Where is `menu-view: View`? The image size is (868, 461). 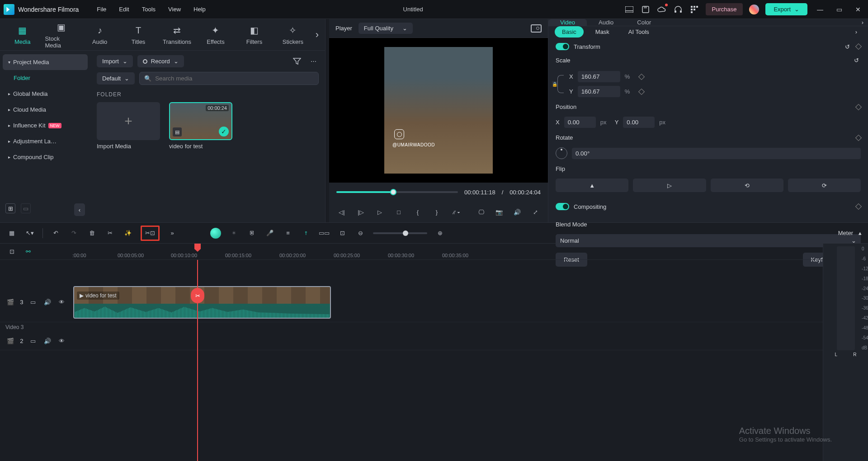
menu-view: View is located at coordinates (175, 9).